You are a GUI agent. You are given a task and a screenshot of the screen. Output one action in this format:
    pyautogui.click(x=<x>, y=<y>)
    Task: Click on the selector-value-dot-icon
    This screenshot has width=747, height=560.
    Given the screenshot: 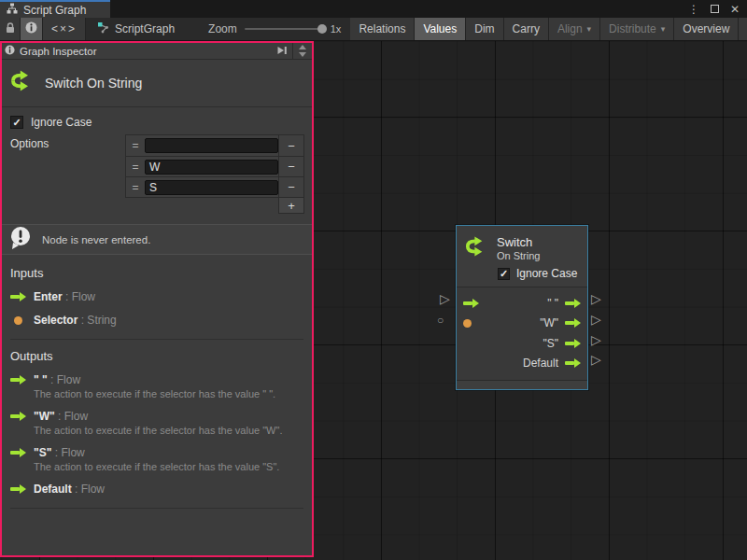 What is the action you would take?
    pyautogui.click(x=467, y=323)
    